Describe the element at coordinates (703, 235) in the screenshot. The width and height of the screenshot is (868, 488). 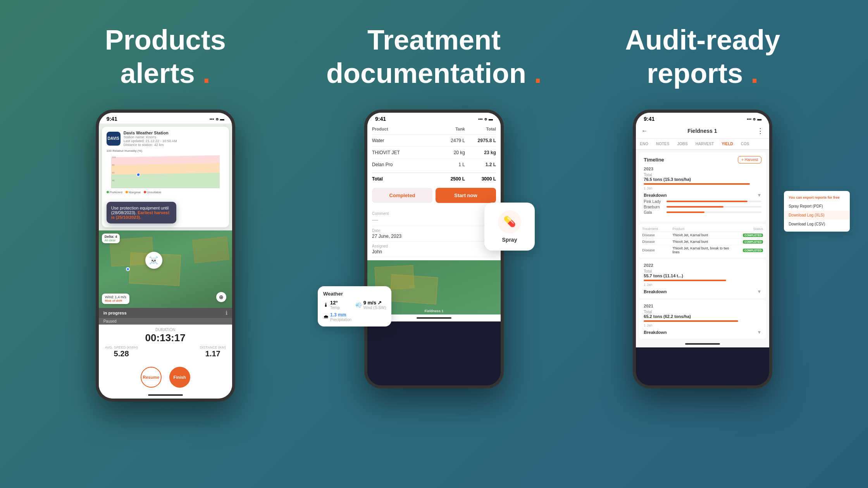
I see `treatment-row-1: Disease Thiovit Jet, Karnal bunt COMPLET…` at that location.